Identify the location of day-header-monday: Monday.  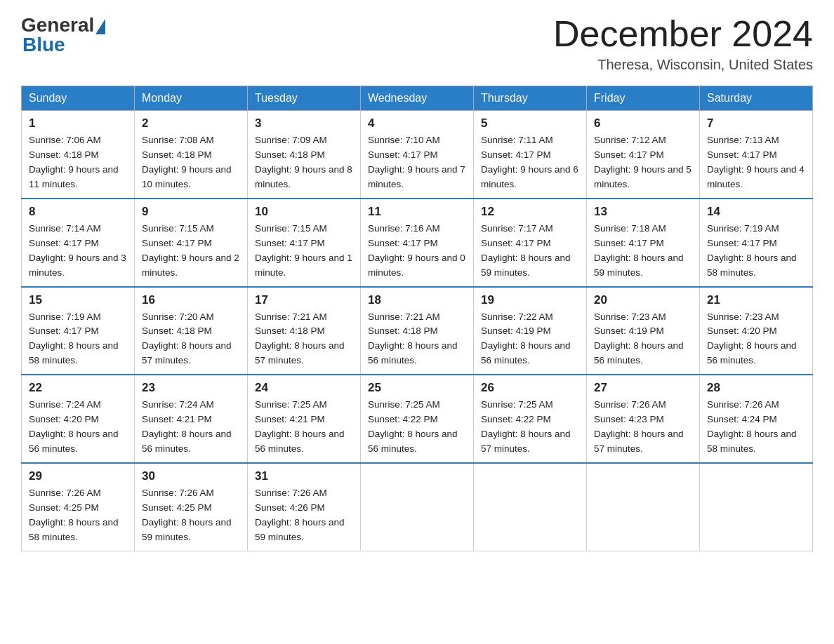
(191, 98).